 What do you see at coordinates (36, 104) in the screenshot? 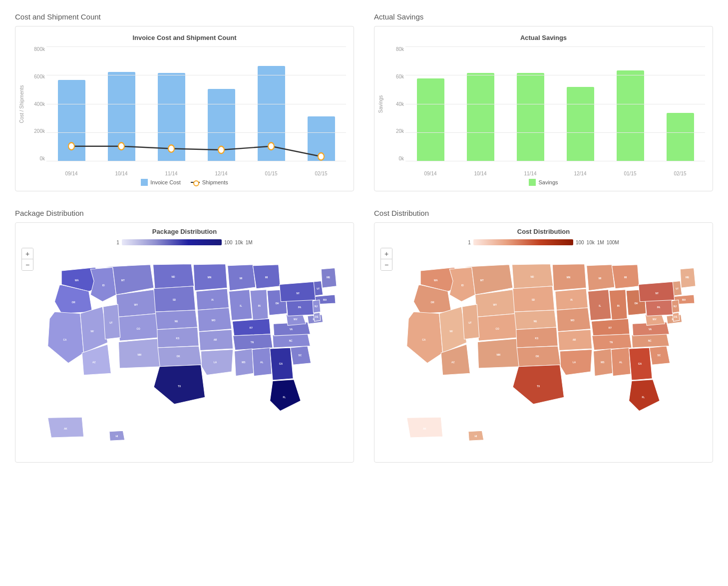
I see `y-ticks-cost: 800k 600k 400k 200k 0k` at bounding box center [36, 104].